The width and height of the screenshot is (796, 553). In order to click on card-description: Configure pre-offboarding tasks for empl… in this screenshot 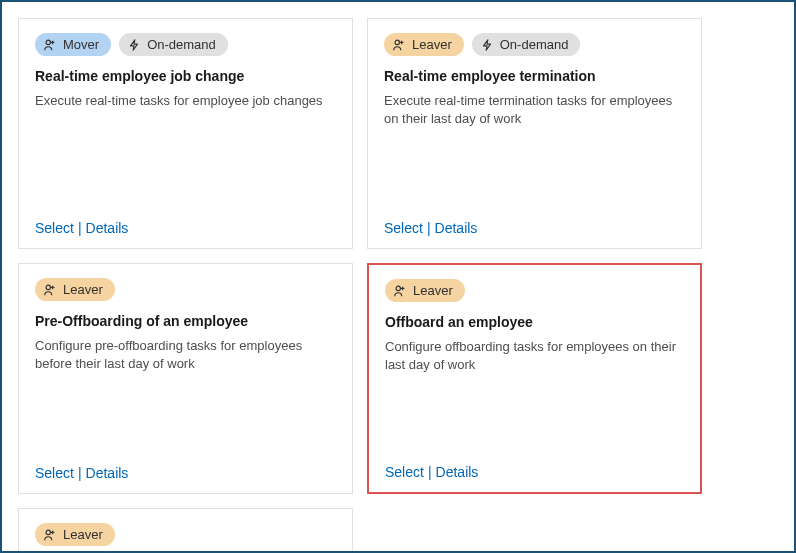, I will do `click(186, 355)`.